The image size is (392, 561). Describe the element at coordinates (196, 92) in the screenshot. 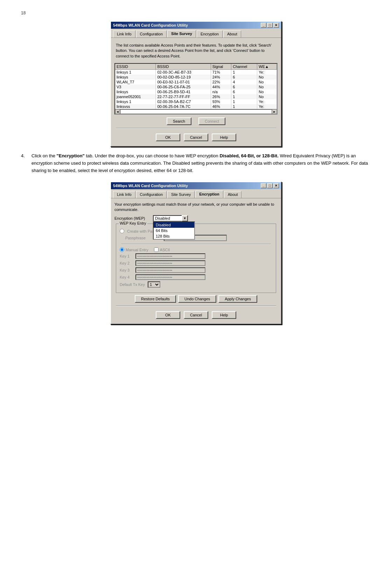

I see `table-row: linksys00-06-25-B9-5D-41n/a6No` at that location.